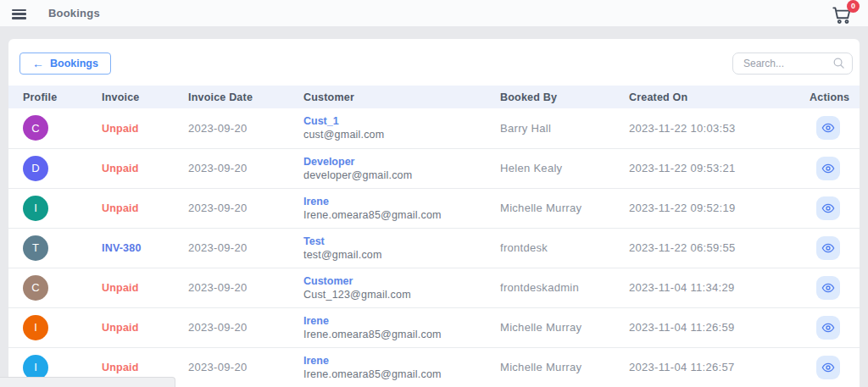 The width and height of the screenshot is (868, 387). What do you see at coordinates (395, 175) in the screenshot?
I see `customer-email: developer@gmail.com` at bounding box center [395, 175].